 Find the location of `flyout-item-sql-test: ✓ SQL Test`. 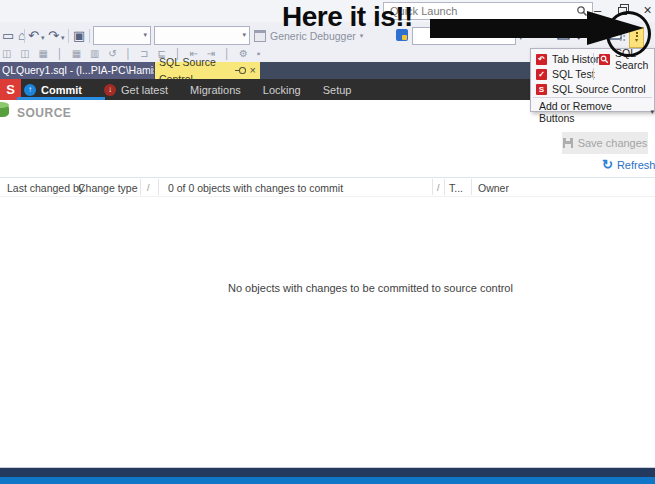

flyout-item-sql-test: ✓ SQL Test is located at coordinates (563, 74).